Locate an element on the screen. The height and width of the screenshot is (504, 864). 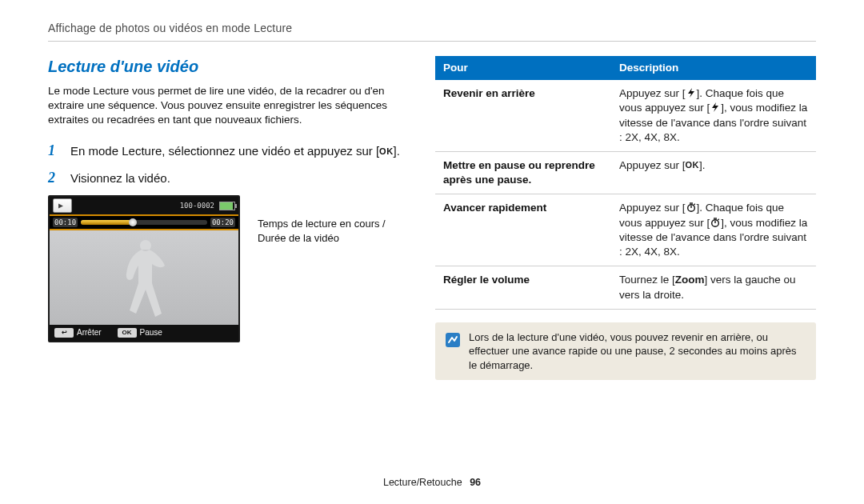
zoom-label: Zoom is located at coordinates (690, 280).